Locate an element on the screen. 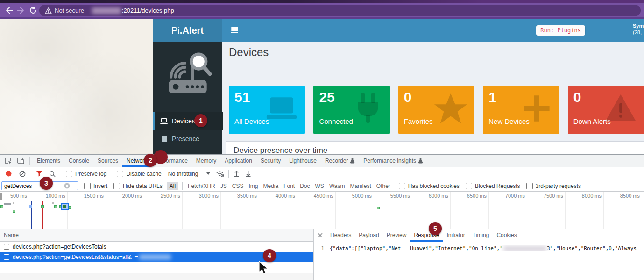  disable-cache-checkbox: Disable cache is located at coordinates (139, 174).